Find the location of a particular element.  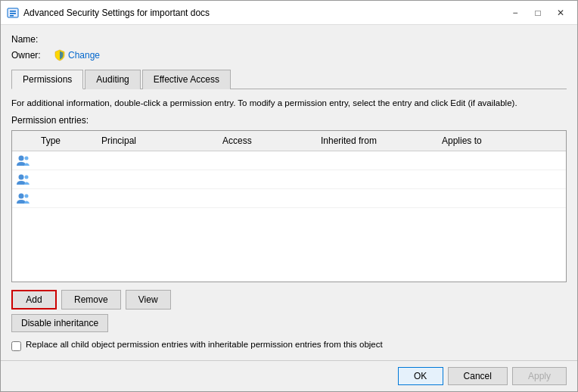

minimize-button: − is located at coordinates (515, 13).